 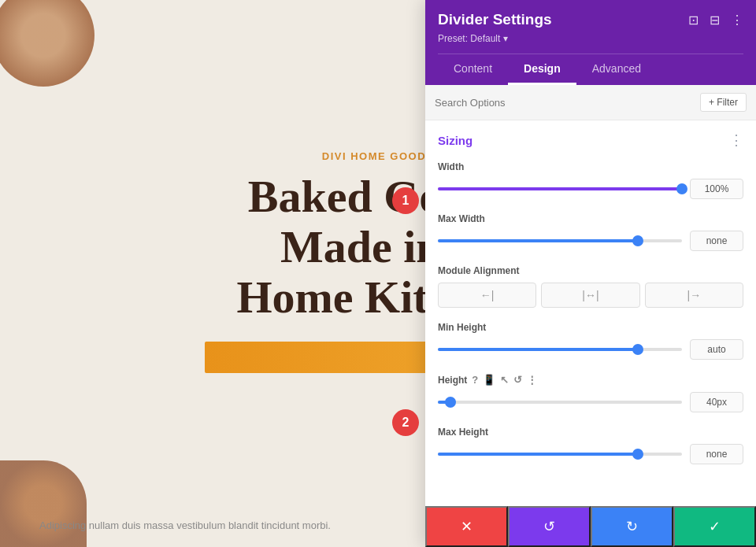 I want to click on setting-width: Width, so click(x=591, y=180).